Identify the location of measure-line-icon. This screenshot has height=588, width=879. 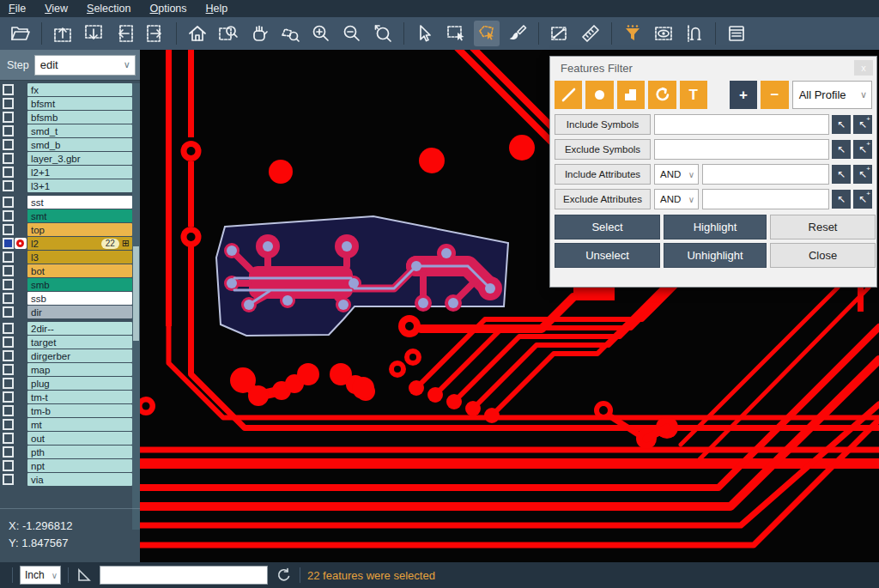
(560, 33).